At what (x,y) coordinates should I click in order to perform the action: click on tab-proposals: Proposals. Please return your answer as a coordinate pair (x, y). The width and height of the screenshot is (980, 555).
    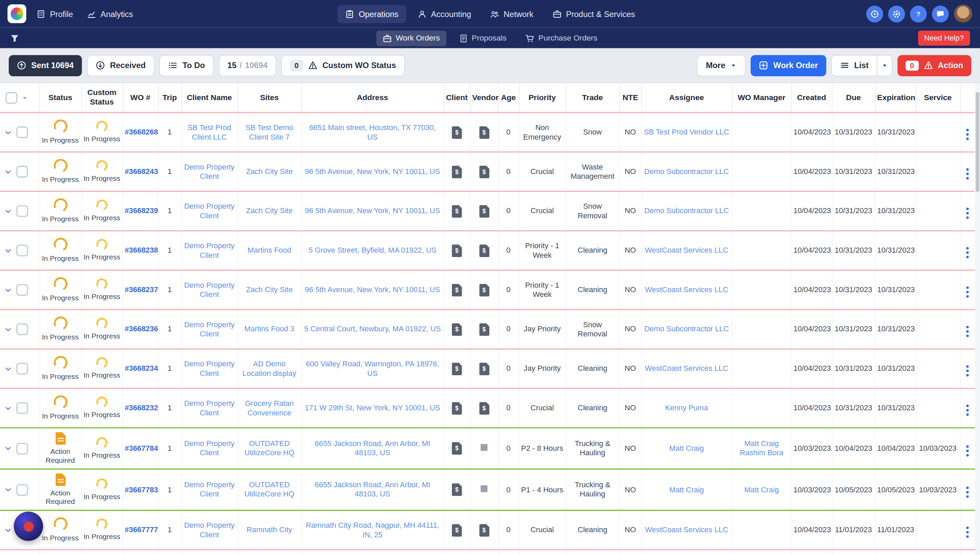
    Looking at the image, I should click on (482, 38).